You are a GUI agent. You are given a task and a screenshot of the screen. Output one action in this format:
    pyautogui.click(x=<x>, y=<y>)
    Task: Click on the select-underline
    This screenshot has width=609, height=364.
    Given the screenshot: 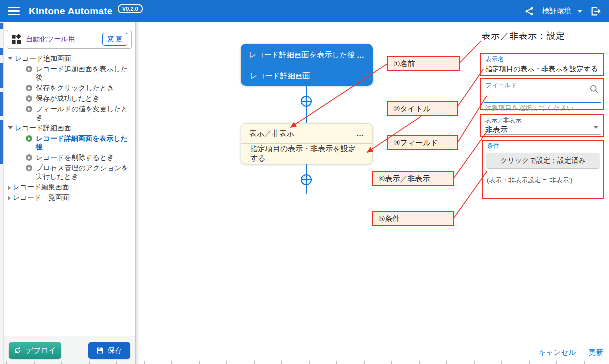 What is the action you would take?
    pyautogui.click(x=542, y=135)
    